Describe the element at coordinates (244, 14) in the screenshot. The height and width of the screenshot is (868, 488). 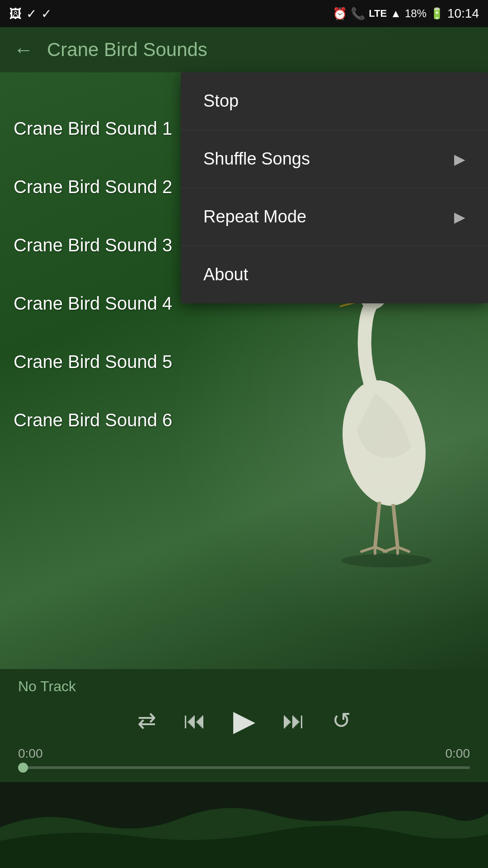
I see `status-bar: 🖼 ✓ ✓ ⏰ 📞 LTE ▲ 18% 🔋 10:14` at that location.